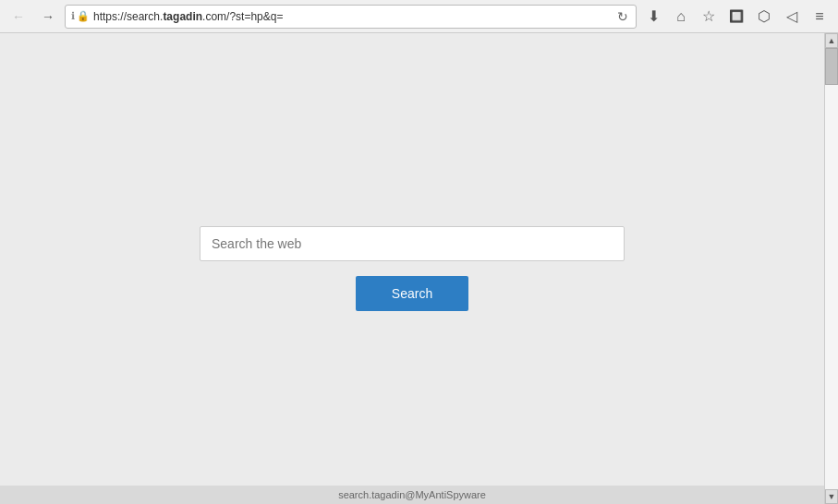  Describe the element at coordinates (18, 17) in the screenshot. I see `back-button: ←` at that location.